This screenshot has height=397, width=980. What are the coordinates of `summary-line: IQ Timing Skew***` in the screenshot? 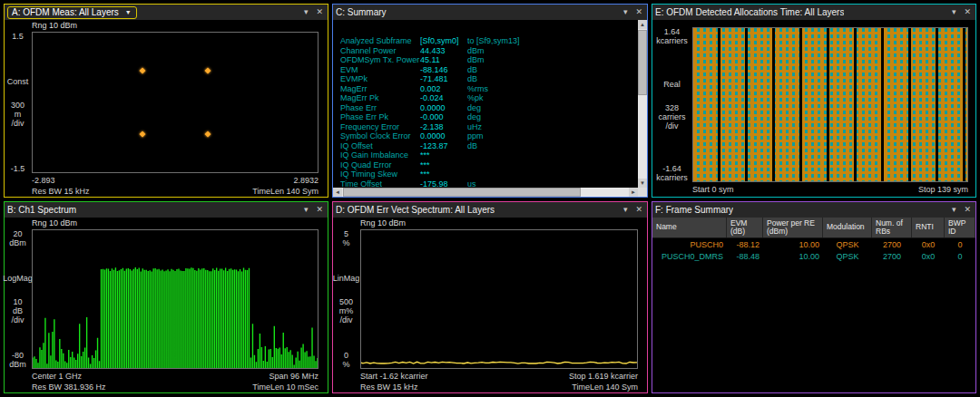 It's located at (487, 174).